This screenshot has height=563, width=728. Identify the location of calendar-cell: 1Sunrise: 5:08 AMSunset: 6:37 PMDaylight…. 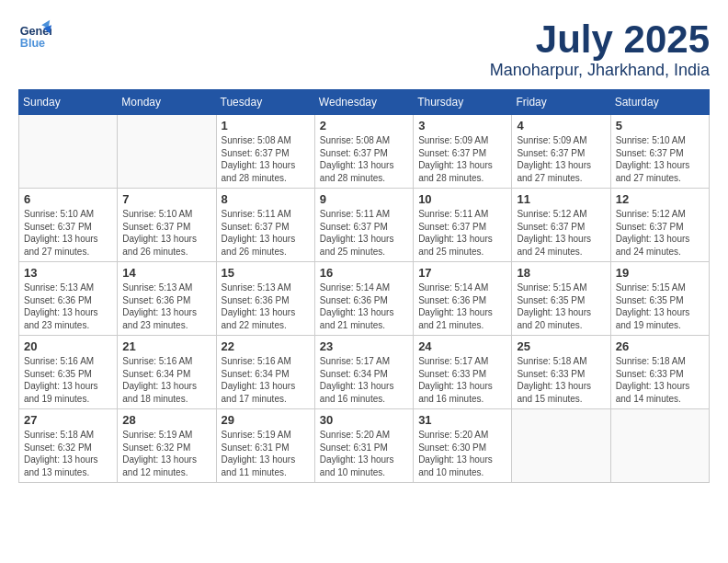
(265, 152).